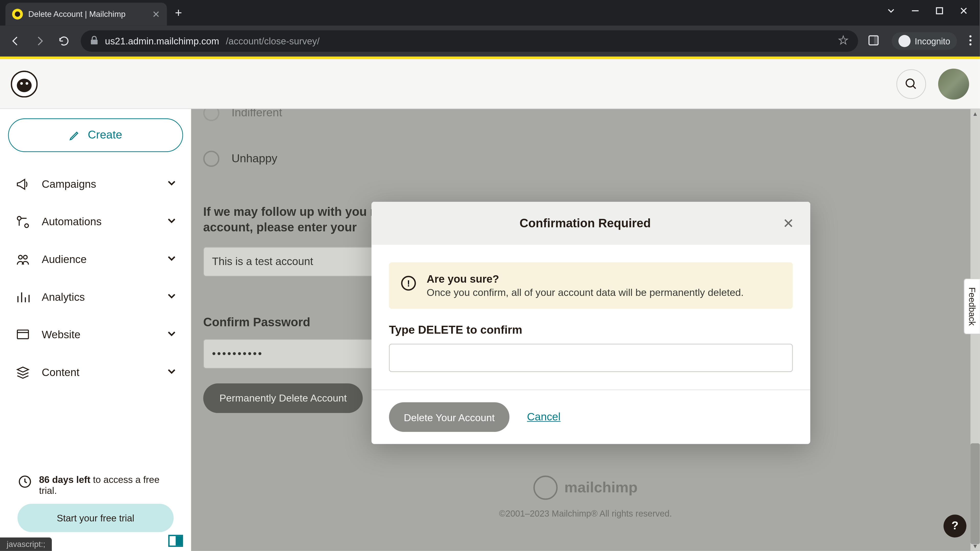 The image size is (980, 551). Describe the element at coordinates (911, 84) in the screenshot. I see `search-icon` at that location.